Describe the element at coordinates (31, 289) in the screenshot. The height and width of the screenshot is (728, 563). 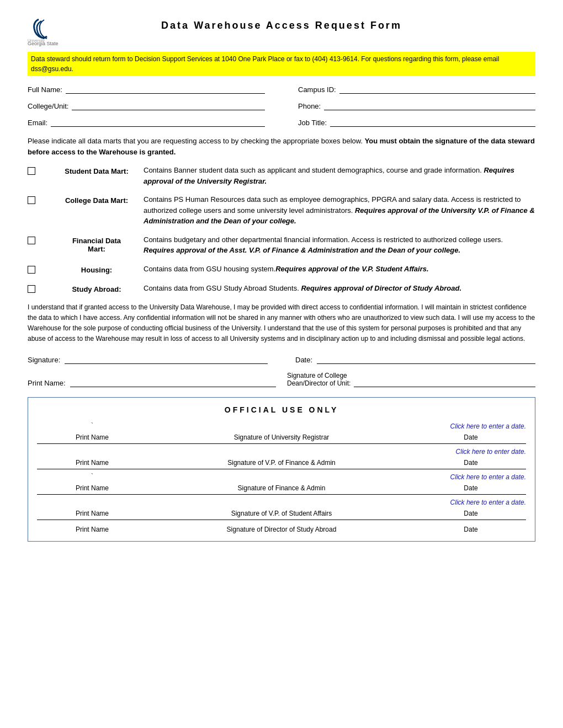
I see `study-abroad-checkbox` at that location.